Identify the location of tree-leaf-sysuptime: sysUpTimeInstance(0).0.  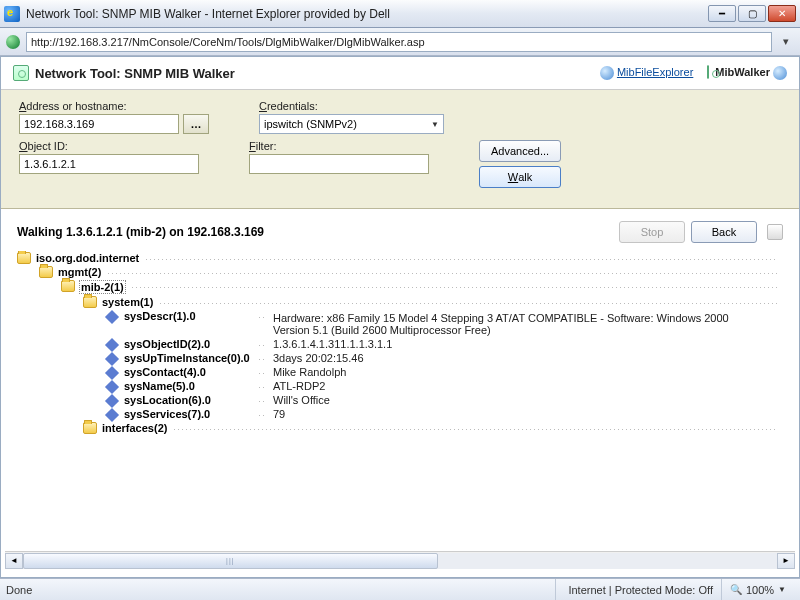
(187, 358).